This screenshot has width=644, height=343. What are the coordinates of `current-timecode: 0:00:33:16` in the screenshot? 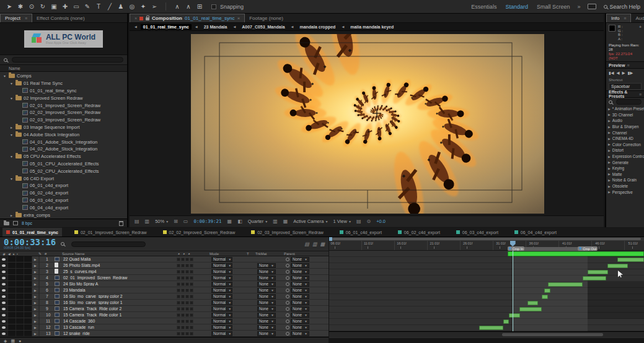 It's located at (30, 242).